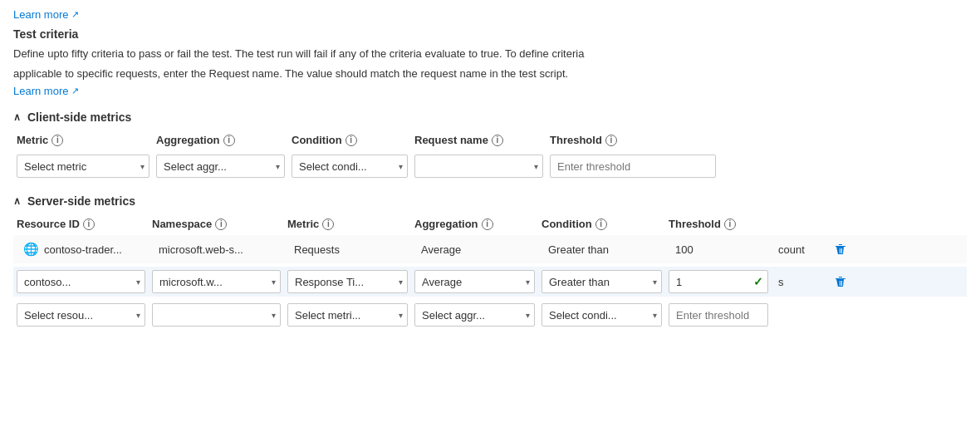  I want to click on ss-resourceid-header: Resource ID i, so click(81, 224).